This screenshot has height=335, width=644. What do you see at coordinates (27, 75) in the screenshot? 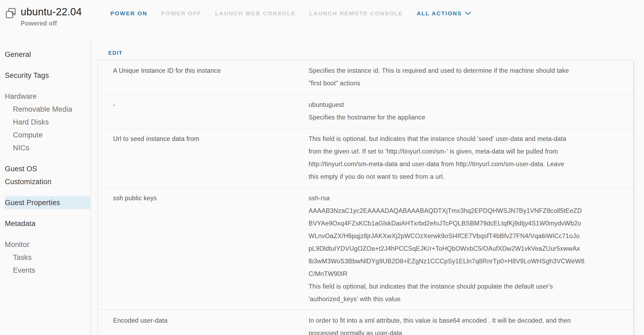
I see `sidebar-item-label: Security Tags` at bounding box center [27, 75].